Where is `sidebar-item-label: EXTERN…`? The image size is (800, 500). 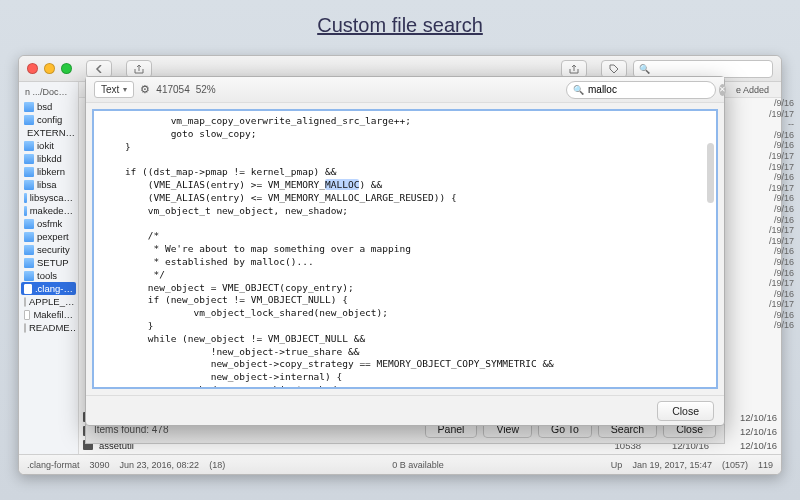
sidebar-item-label: EXTERN… is located at coordinates (51, 132).